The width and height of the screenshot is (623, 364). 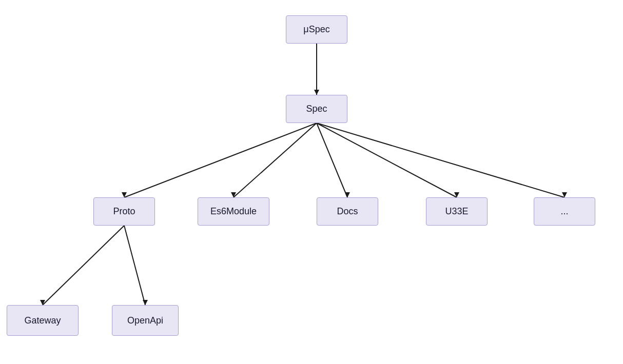 What do you see at coordinates (317, 109) in the screenshot?
I see `node-spec: Spec` at bounding box center [317, 109].